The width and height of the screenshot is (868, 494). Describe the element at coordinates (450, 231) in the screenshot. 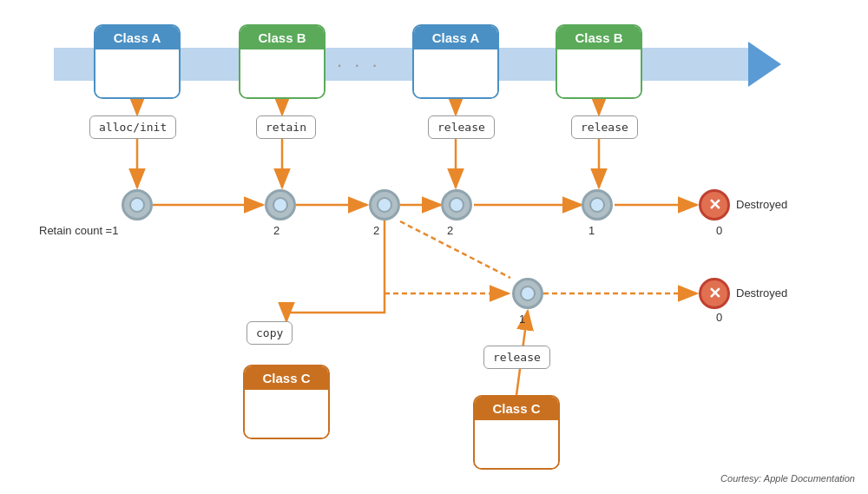

I see `count-2c: 2` at that location.